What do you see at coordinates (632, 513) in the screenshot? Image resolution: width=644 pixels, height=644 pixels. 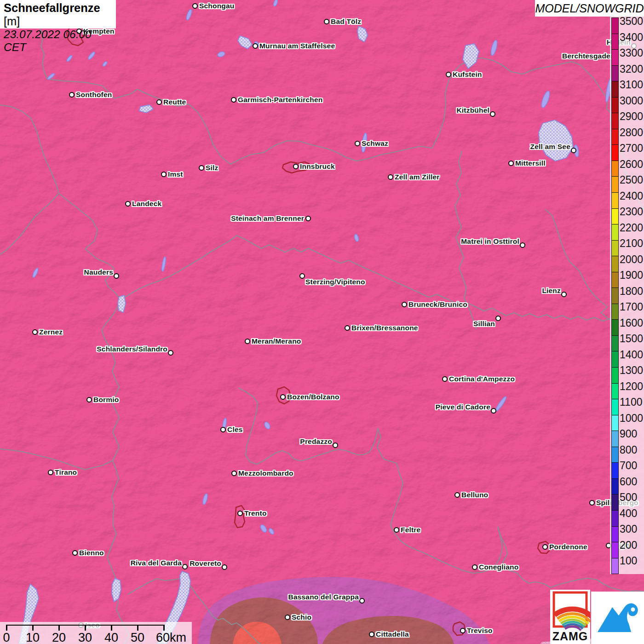 I see `legend-tick-label: 400` at bounding box center [632, 513].